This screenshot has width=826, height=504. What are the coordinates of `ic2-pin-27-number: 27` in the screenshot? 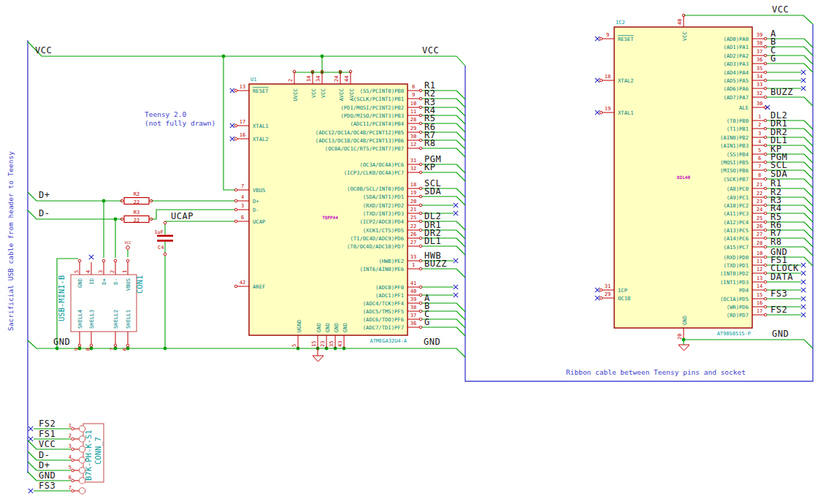 It's located at (760, 234).